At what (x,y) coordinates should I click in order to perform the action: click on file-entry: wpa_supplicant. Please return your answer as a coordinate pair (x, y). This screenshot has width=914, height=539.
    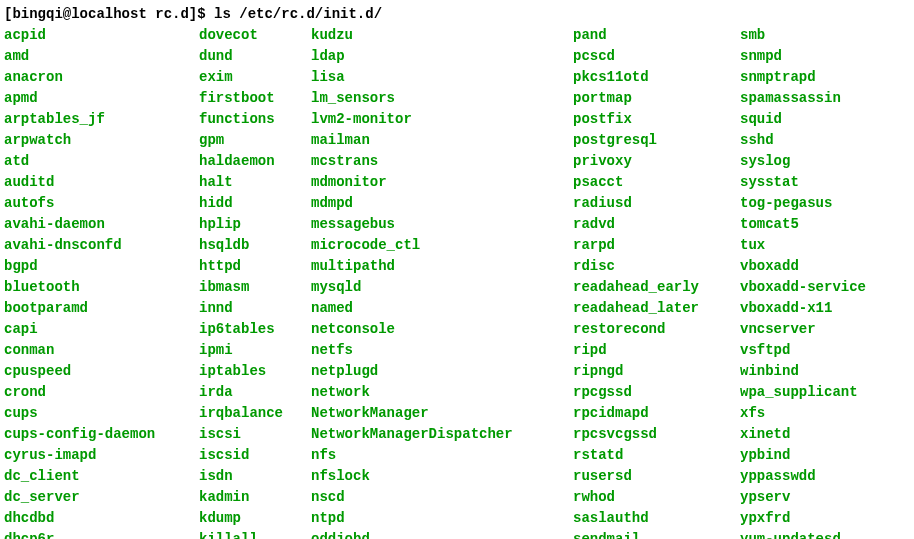
    Looking at the image, I should click on (803, 392).